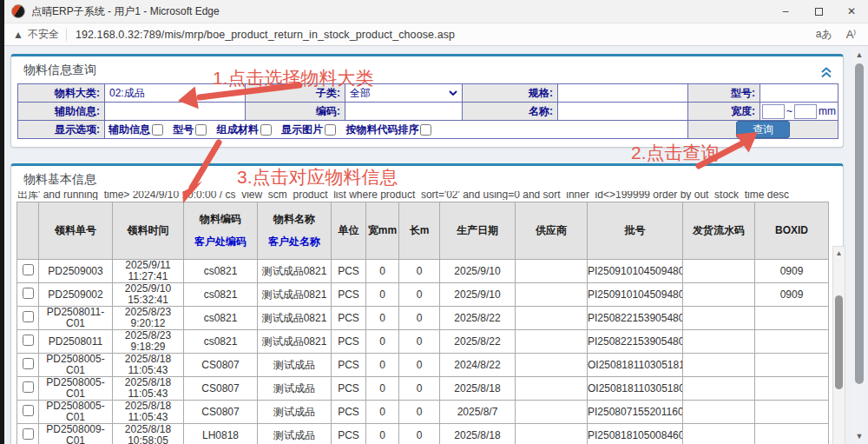 The width and height of the screenshot is (868, 444). I want to click on aux-info-input, so click(175, 111).